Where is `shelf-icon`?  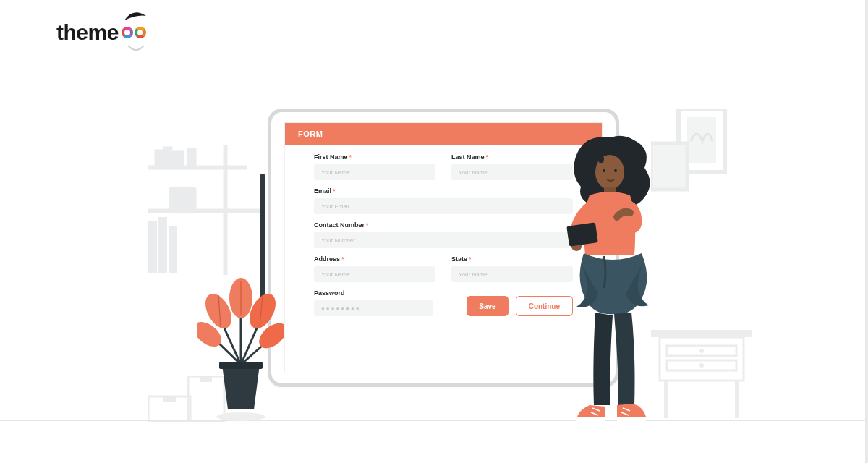 shelf-icon is located at coordinates (213, 210).